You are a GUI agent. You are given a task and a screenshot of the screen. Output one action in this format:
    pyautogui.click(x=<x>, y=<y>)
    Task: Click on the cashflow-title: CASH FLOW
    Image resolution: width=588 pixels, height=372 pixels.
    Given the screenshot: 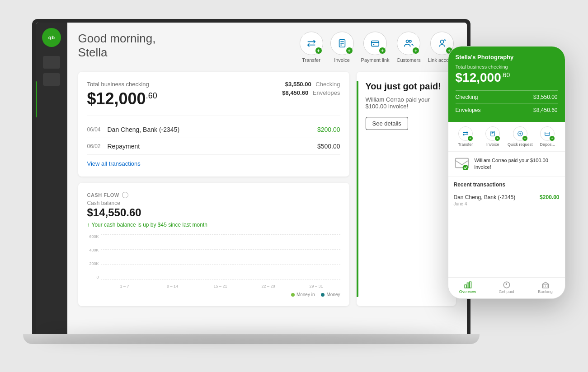 What is the action you would take?
    pyautogui.click(x=103, y=195)
    